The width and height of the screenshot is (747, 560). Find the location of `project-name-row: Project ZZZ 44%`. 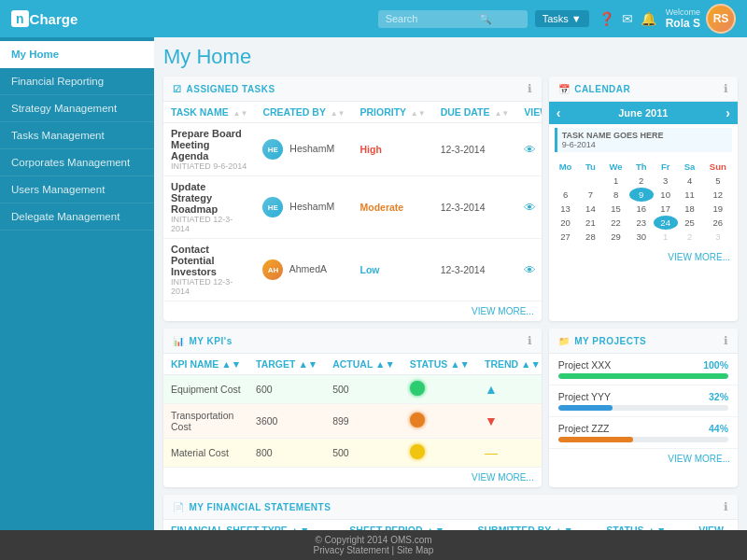

project-name-row: Project ZZZ 44% is located at coordinates (643, 428).